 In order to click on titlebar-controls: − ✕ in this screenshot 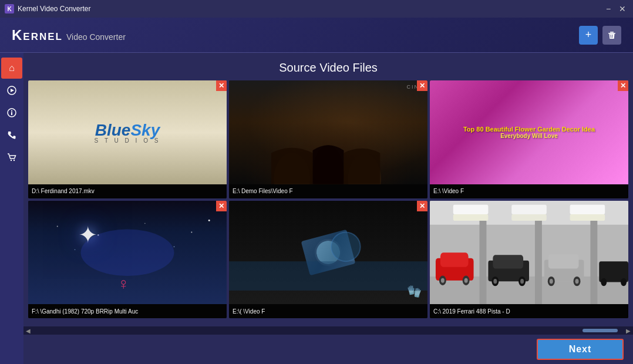, I will do `click(615, 9)`.